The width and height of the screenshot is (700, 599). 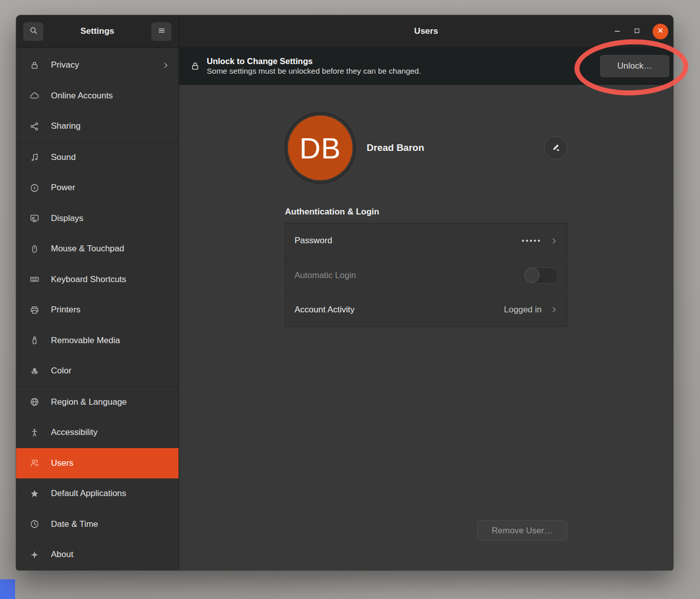 What do you see at coordinates (97, 66) in the screenshot?
I see `sidebar-item-privacy: Privacy` at bounding box center [97, 66].